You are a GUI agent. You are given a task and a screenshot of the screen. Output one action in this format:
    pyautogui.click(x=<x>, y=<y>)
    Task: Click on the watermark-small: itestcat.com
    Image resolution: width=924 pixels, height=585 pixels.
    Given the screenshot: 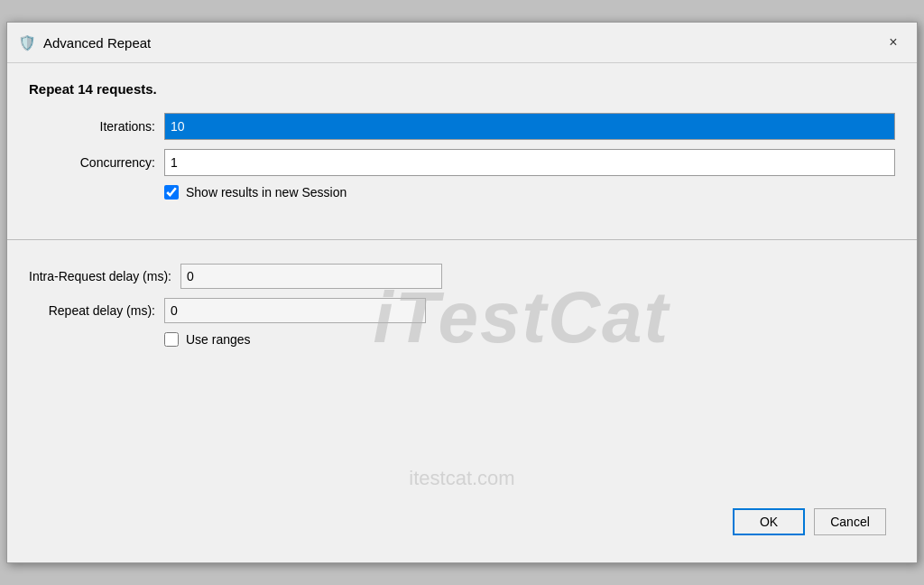 What is the action you would take?
    pyautogui.click(x=462, y=478)
    